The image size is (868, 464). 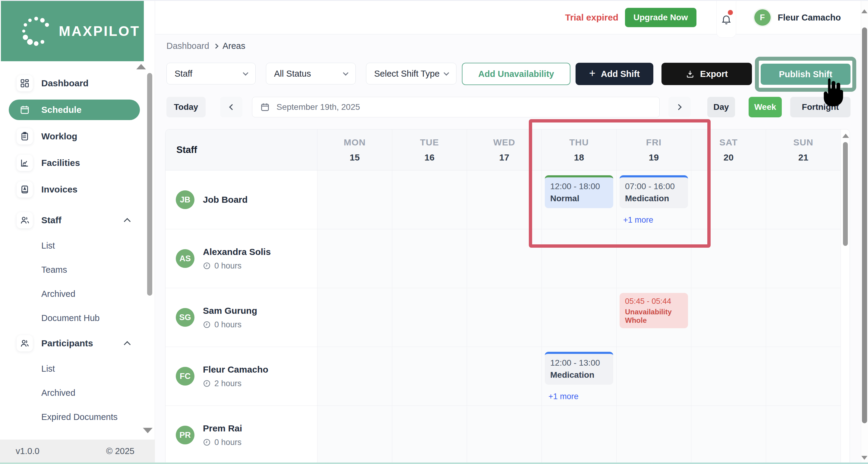 What do you see at coordinates (579, 363) in the screenshot?
I see `shift-time: 12:00 - 13:00` at bounding box center [579, 363].